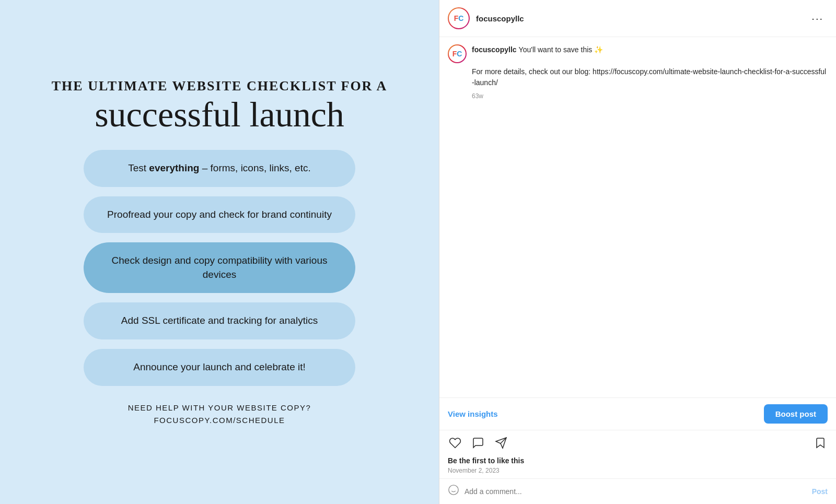 Image resolution: width=836 pixels, height=504 pixels. I want to click on emoji-icon, so click(454, 490).